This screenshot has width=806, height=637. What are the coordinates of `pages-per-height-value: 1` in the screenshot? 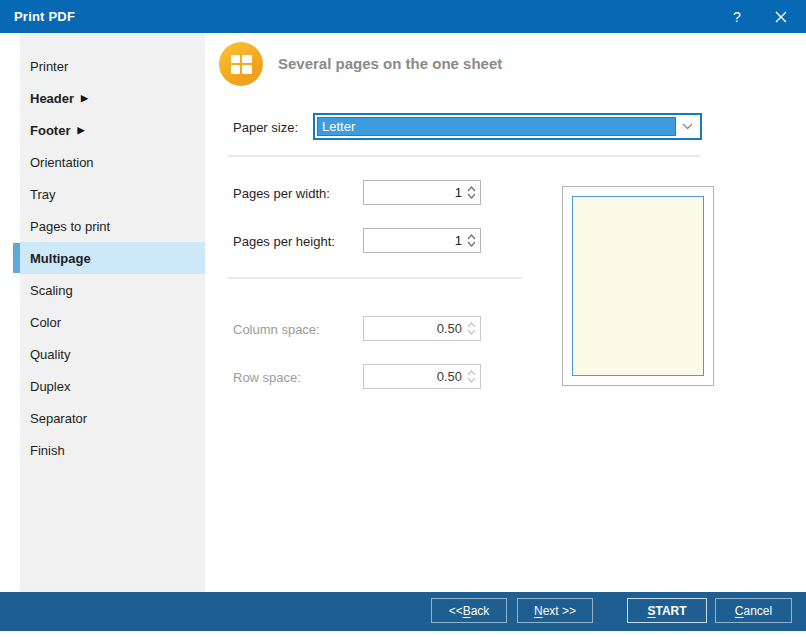 It's located at (414, 240).